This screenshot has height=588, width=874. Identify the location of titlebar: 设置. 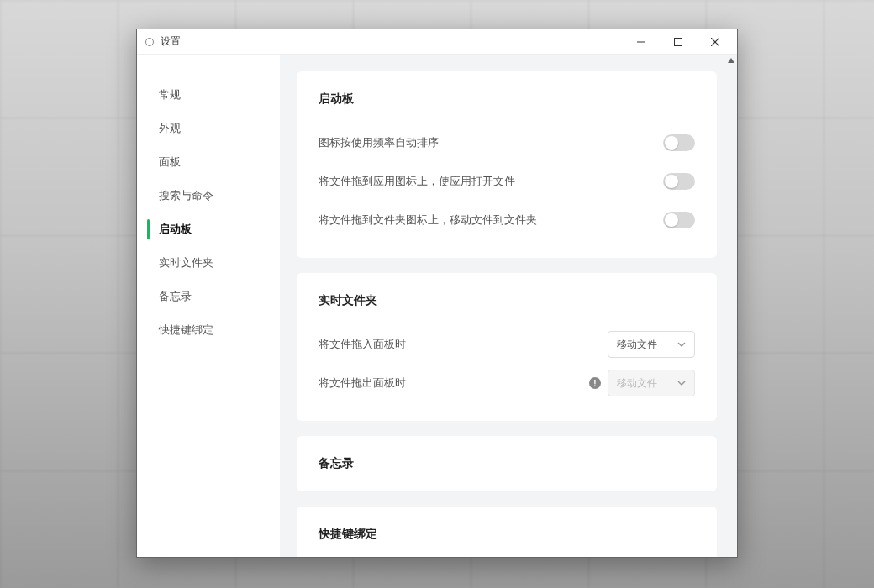
(437, 42).